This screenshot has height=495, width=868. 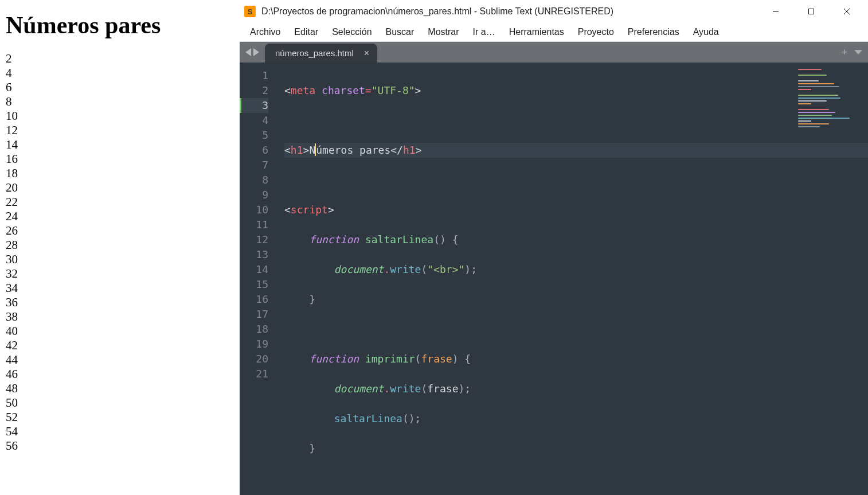 I want to click on menu-mostrar: Mostrar, so click(x=443, y=32).